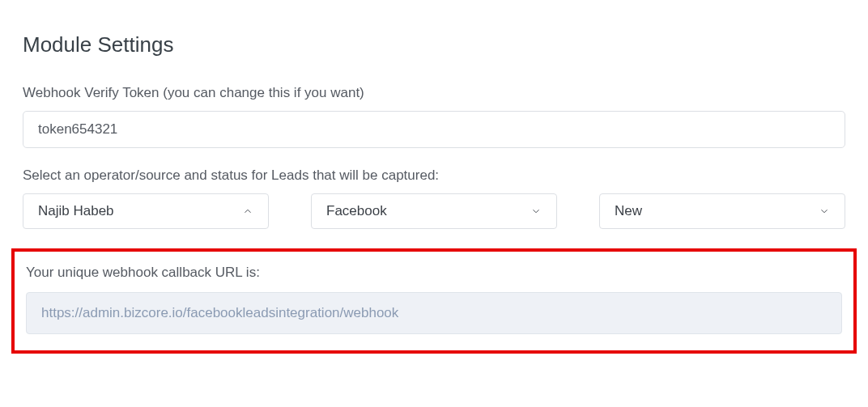 The height and width of the screenshot is (407, 868). Describe the element at coordinates (434, 129) in the screenshot. I see `webhook-token-input` at that location.